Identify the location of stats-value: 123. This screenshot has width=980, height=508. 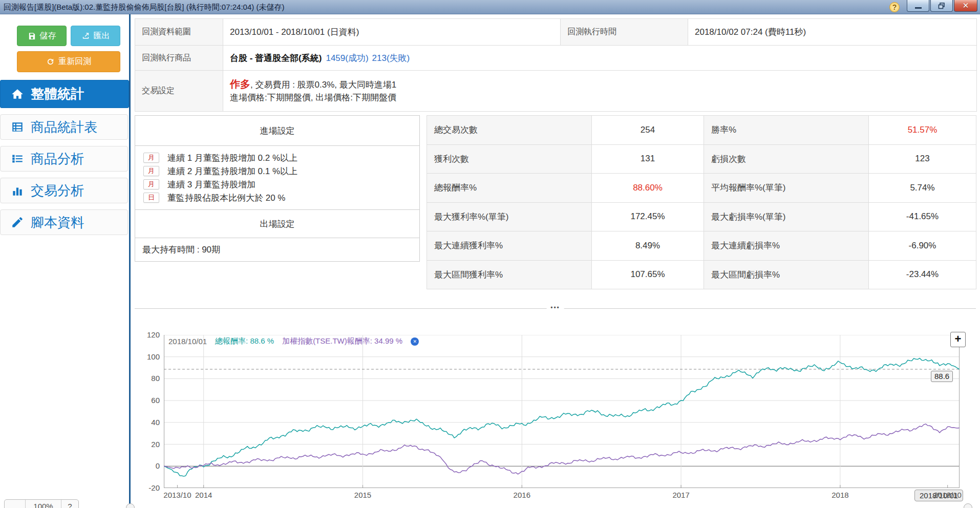
(923, 160).